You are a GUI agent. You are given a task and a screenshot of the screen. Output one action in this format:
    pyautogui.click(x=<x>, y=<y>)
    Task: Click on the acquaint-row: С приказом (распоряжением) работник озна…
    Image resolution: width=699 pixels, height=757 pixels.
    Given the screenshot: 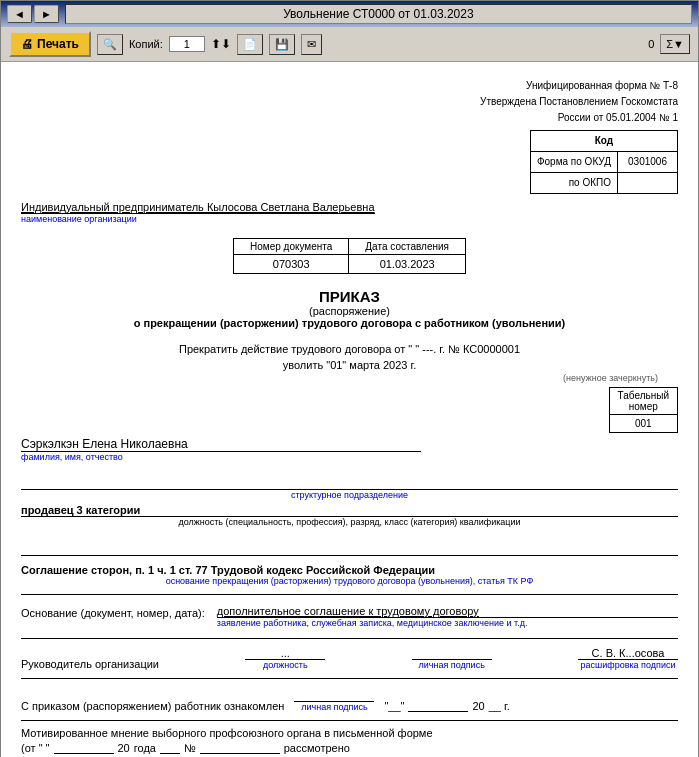 What is the action you would take?
    pyautogui.click(x=350, y=700)
    